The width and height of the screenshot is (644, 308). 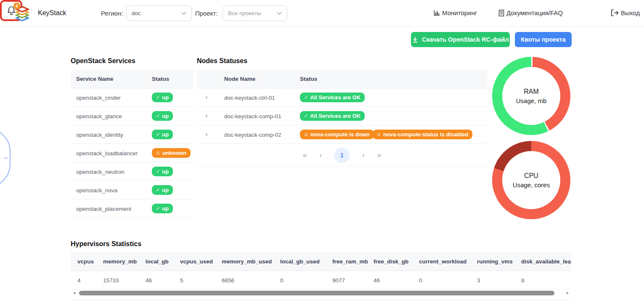 I want to click on cpu-donut-subtitle: Usage, cores, so click(x=531, y=185).